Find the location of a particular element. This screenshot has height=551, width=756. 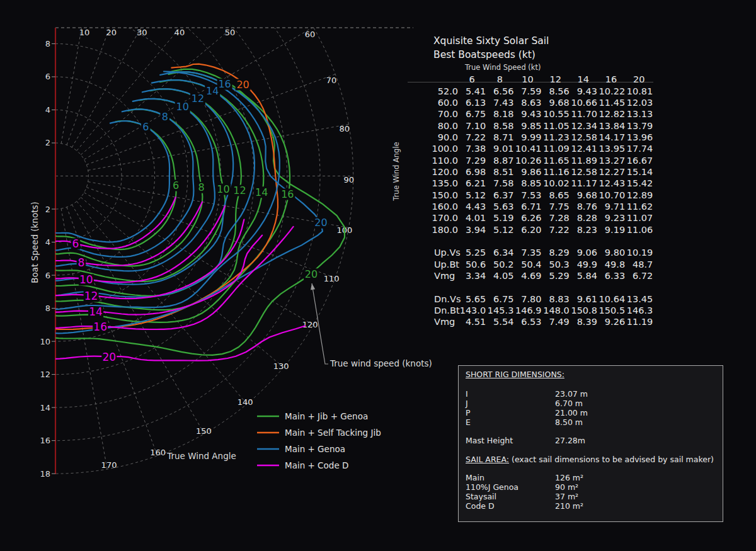

cell: 7.58 is located at coordinates (500, 183).